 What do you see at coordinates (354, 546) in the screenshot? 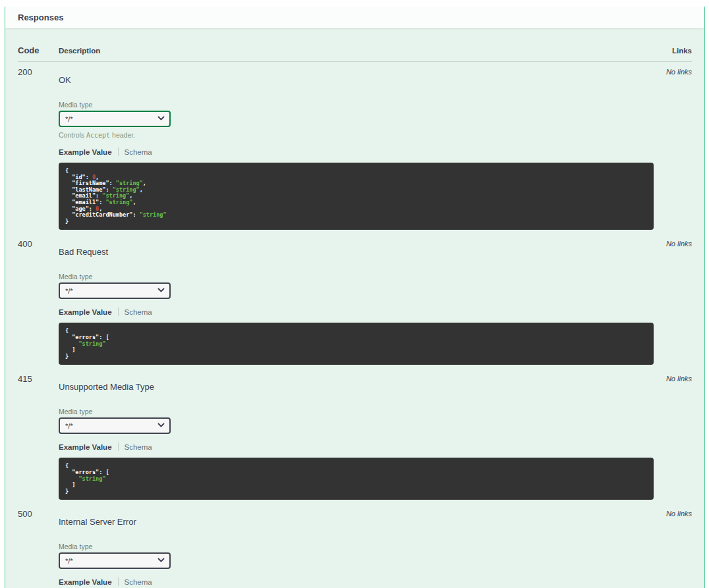
I see `response-row: 500 Internal Server Error Media type */*…` at bounding box center [354, 546].